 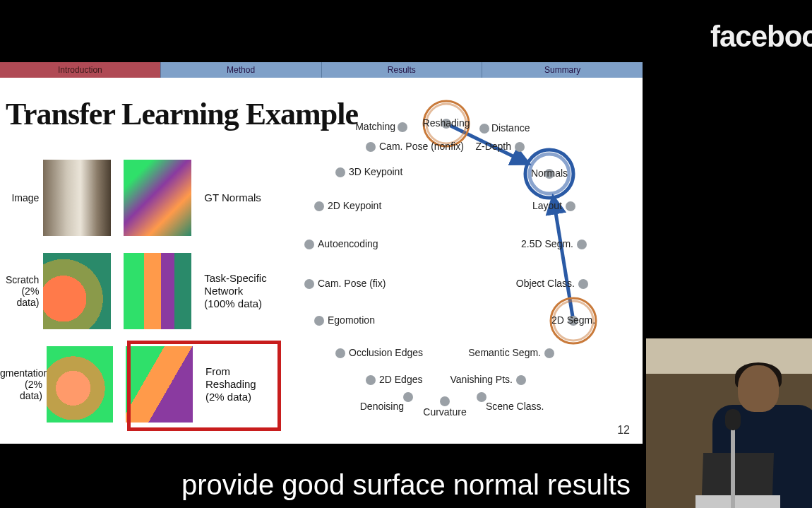 I want to click on svg-text: Layout, so click(x=547, y=206).